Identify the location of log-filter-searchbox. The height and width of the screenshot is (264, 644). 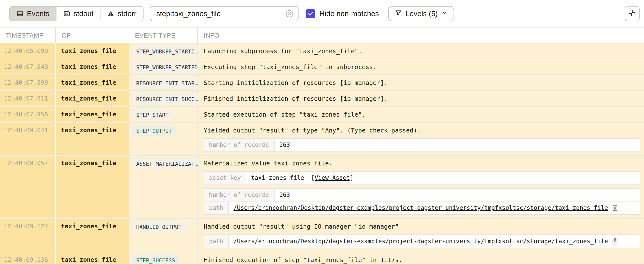
(224, 13).